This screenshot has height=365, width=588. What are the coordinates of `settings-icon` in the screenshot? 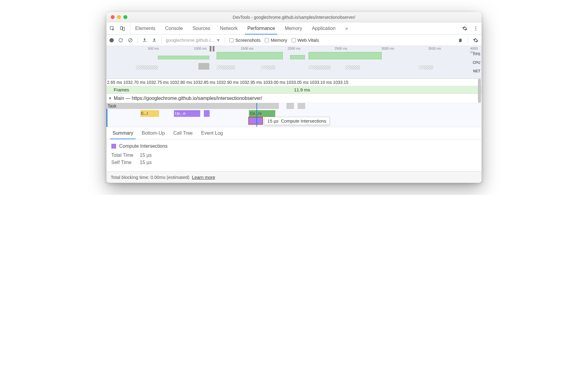 It's located at (465, 28).